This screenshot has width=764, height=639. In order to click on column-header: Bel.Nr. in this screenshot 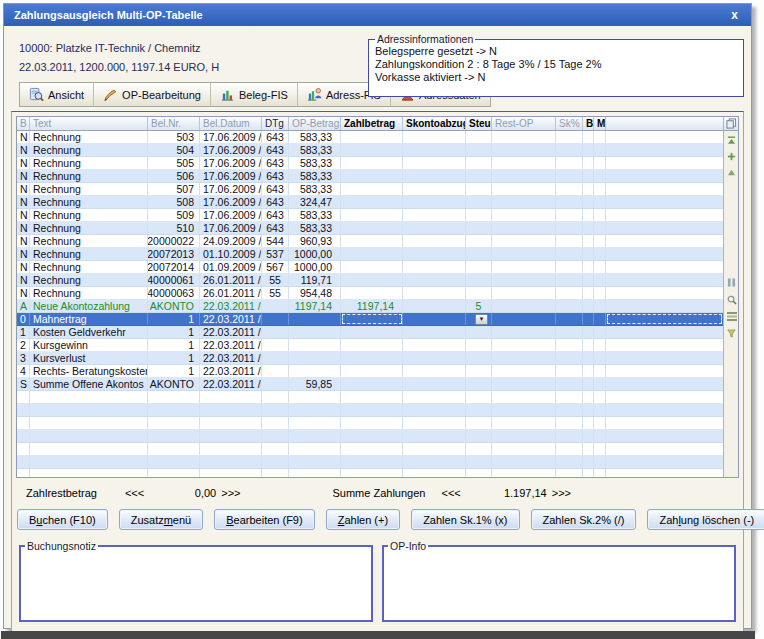, I will do `click(174, 124)`.